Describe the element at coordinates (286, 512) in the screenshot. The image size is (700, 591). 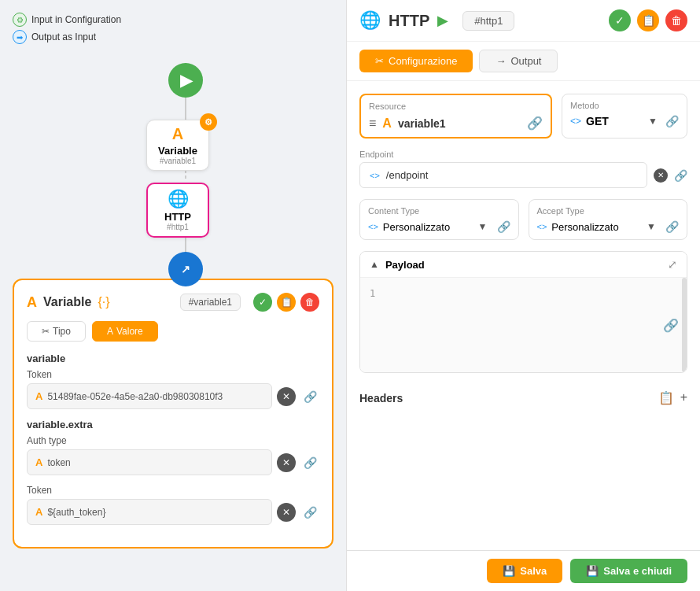
I see `var-authtoken-clear-btn: ✕` at that location.